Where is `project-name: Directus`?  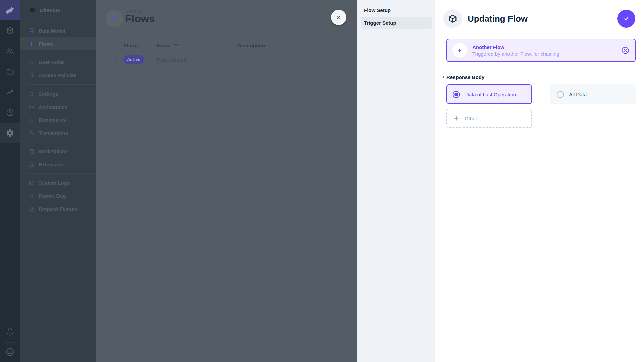 project-name: Directus is located at coordinates (50, 10).